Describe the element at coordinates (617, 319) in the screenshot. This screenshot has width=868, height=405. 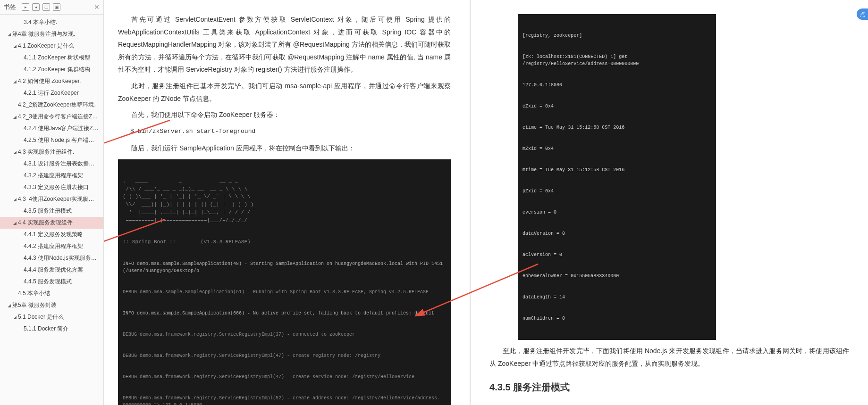
I see `log-line: numChildren = 0` at that location.